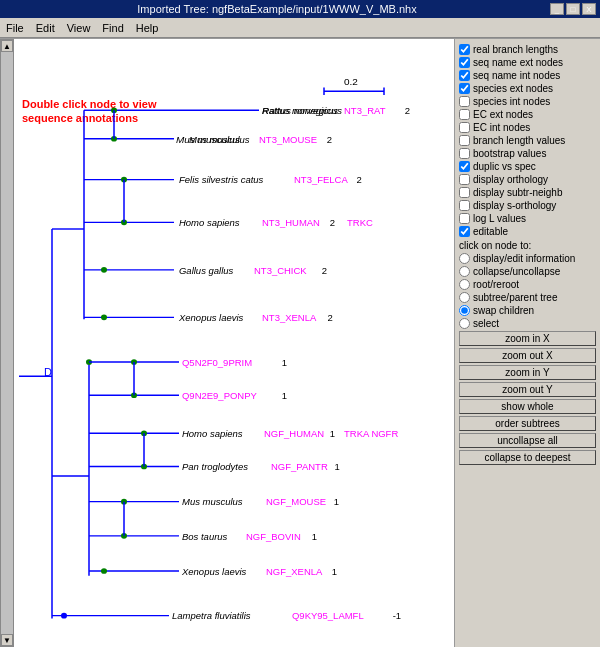 This screenshot has width=600, height=647. I want to click on svg-text: 0.2, so click(351, 82).